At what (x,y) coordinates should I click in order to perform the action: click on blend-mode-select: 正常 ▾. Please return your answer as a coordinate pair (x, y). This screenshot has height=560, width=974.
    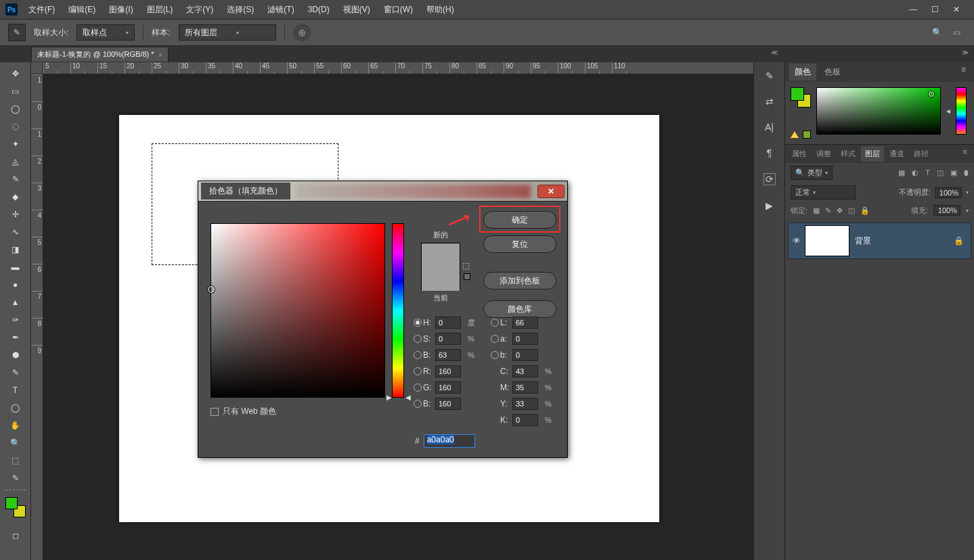
    Looking at the image, I should click on (823, 192).